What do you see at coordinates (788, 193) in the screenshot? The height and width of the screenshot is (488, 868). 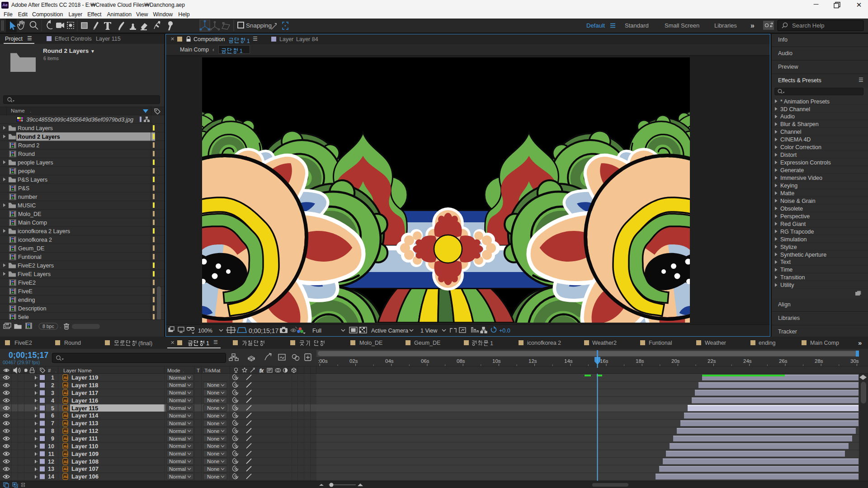 I see `svg-text: Matte` at bounding box center [788, 193].